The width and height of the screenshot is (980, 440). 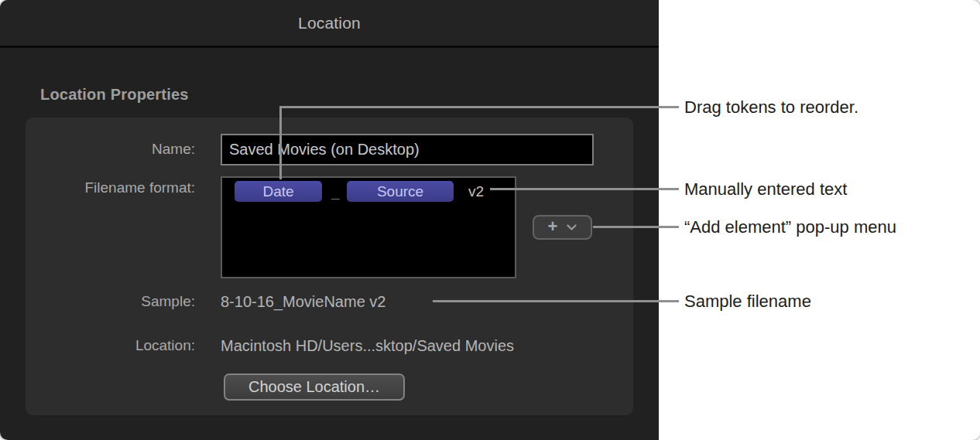 What do you see at coordinates (766, 189) in the screenshot?
I see `callout-text-manual-text: Manually entered text` at bounding box center [766, 189].